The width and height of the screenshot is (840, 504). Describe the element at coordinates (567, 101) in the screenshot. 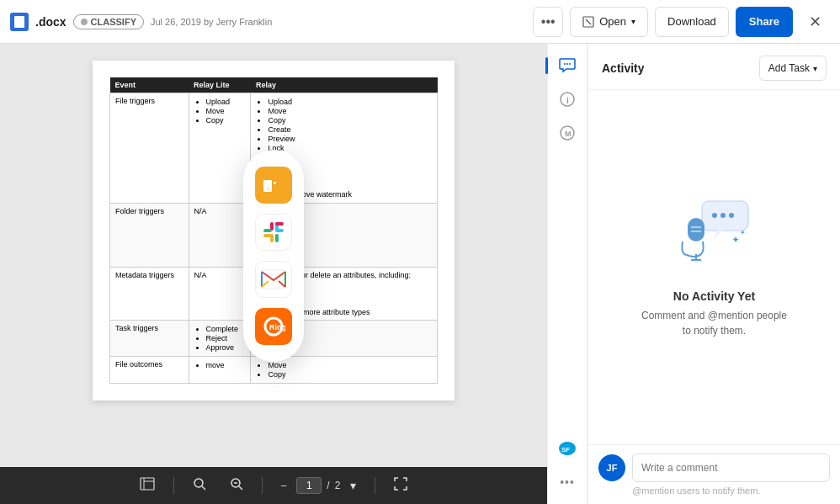

I see `svg-text: i` at that location.